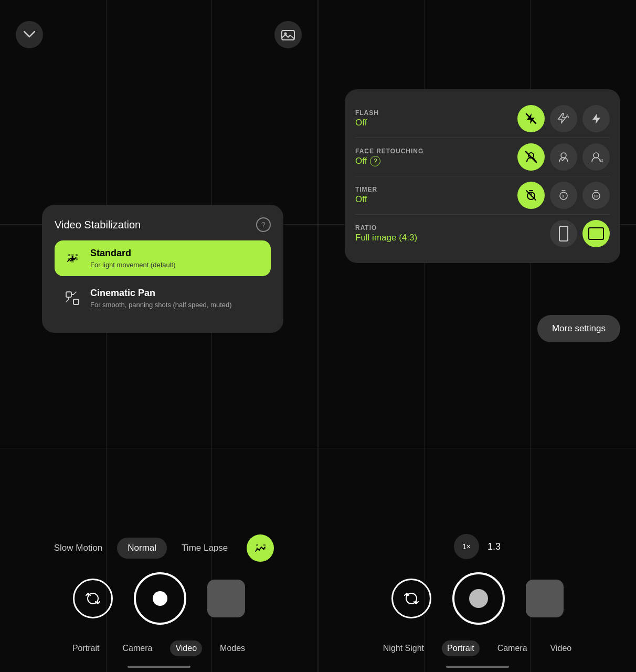 The image size is (636, 672). I want to click on popup-header: Video Stabilization ?, so click(163, 225).